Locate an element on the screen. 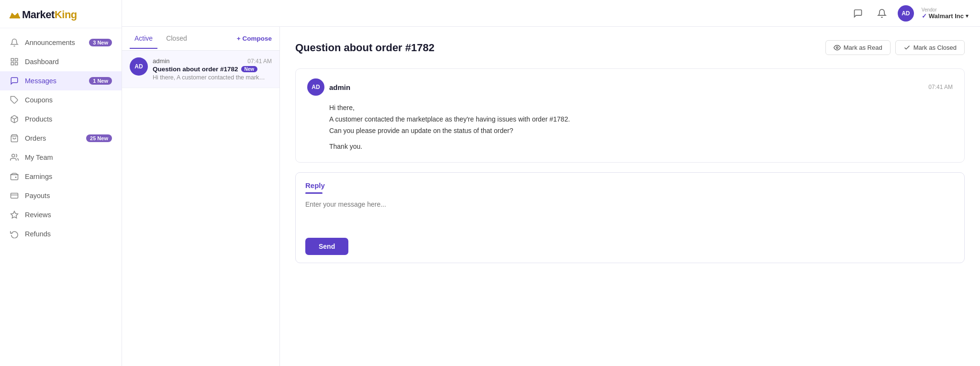 The width and height of the screenshot is (980, 366). sidebar-item-announcements: Announcements 3 New is located at coordinates (61, 43).